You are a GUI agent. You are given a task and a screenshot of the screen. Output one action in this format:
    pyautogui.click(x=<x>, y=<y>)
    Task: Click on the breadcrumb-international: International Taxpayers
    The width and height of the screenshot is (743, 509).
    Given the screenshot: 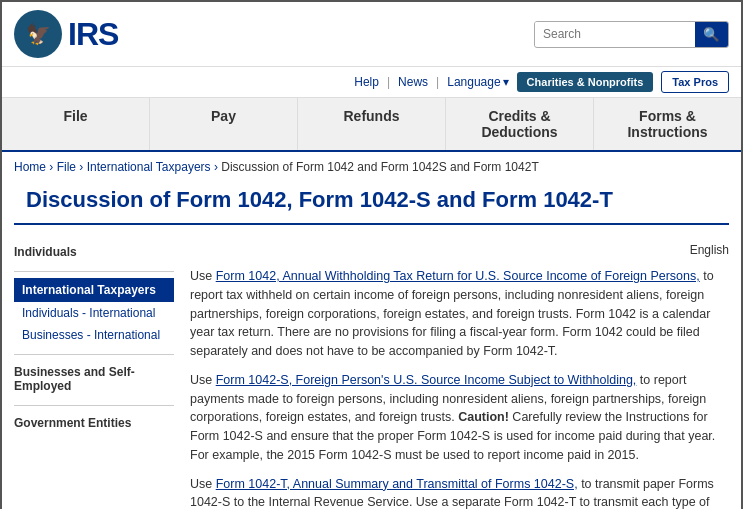 What is the action you would take?
    pyautogui.click(x=149, y=167)
    